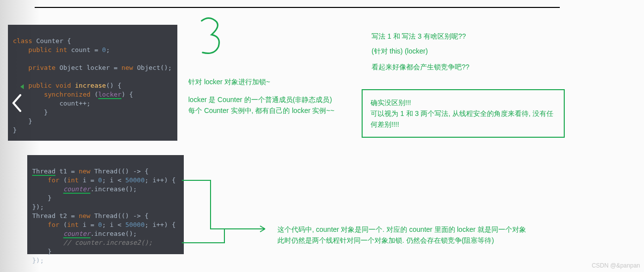 The width and height of the screenshot is (644, 272). What do you see at coordinates (270, 96) in the screenshot?
I see `annotation-locker-explain: 针对 locker 对象进行加锁~ locker 是 Counter 的一个普通…` at bounding box center [270, 96].